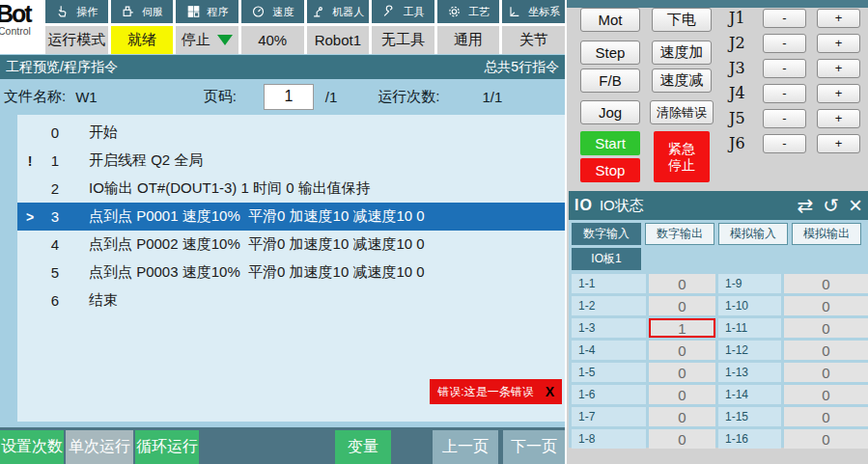  Describe the element at coordinates (292, 189) in the screenshot. I see `program-line: 2 IO输出 OT#(DOUT1-3) 1 时间 0 输出值保持` at that location.